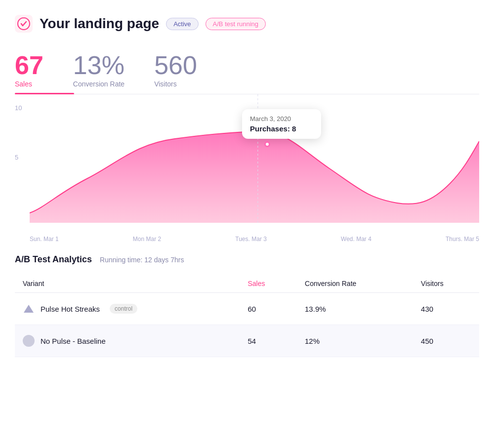  What do you see at coordinates (70, 309) in the screenshot?
I see `variant-name: Pulse Hot Streaks` at bounding box center [70, 309].